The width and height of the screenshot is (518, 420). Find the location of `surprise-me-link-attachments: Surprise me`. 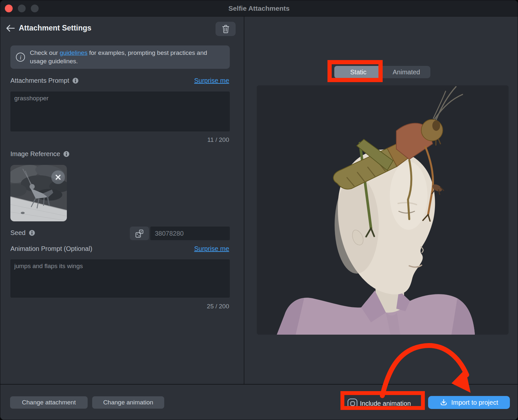

surprise-me-link-attachments: Surprise me is located at coordinates (212, 80).